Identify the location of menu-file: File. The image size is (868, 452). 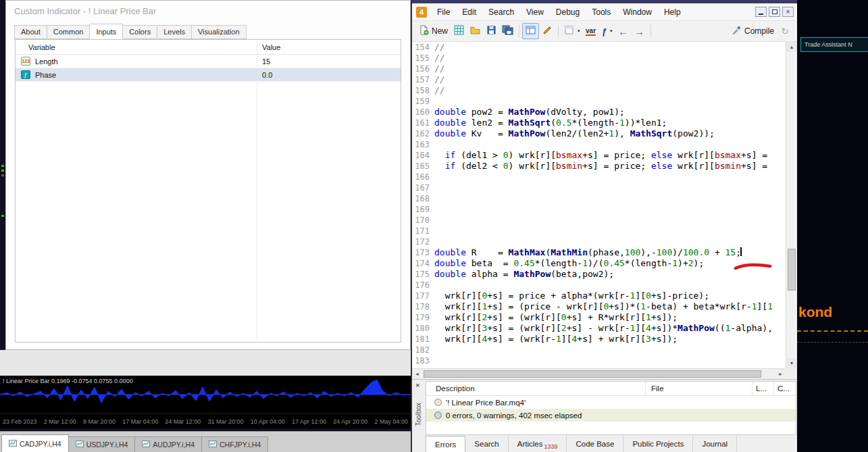
(443, 12).